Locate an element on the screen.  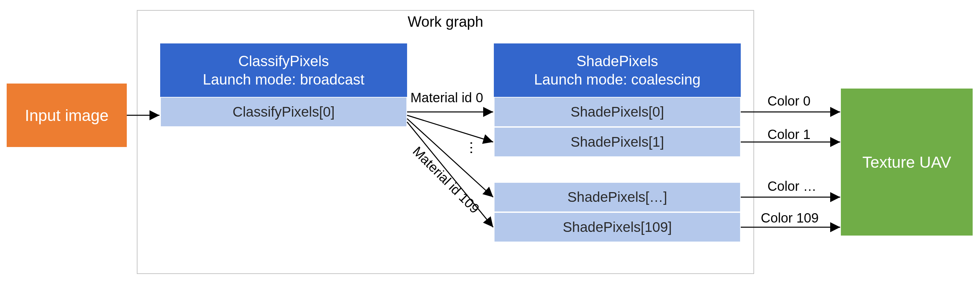
shade-row-0-label: ShadePixels[0] is located at coordinates (617, 112).